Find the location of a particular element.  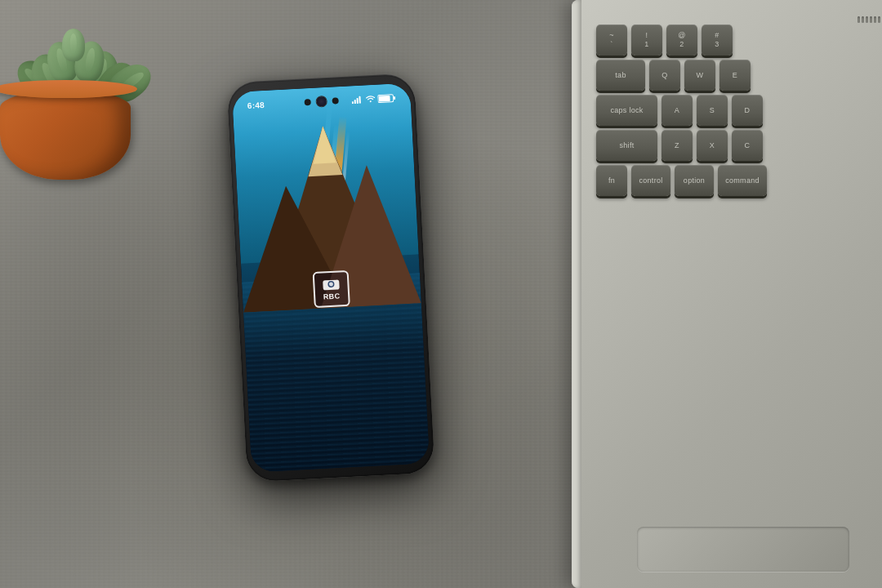

key-a: A is located at coordinates (677, 110).